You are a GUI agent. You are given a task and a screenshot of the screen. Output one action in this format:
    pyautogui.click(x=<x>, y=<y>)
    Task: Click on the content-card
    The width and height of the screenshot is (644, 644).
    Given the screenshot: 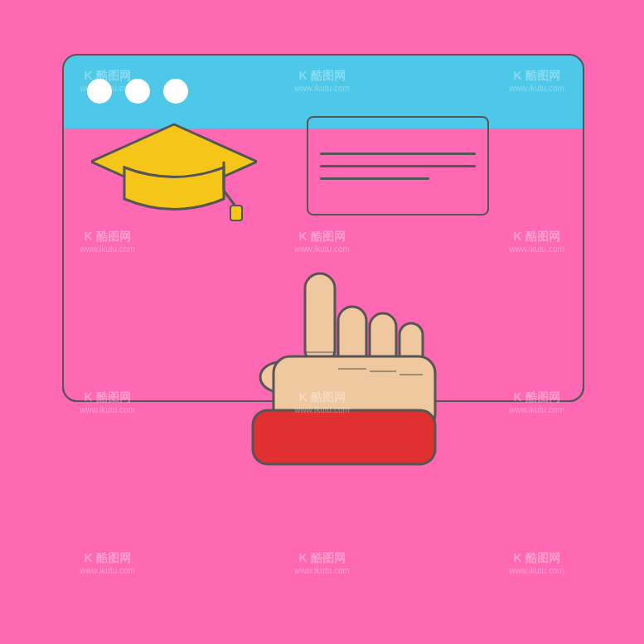 What is the action you would take?
    pyautogui.click(x=398, y=166)
    